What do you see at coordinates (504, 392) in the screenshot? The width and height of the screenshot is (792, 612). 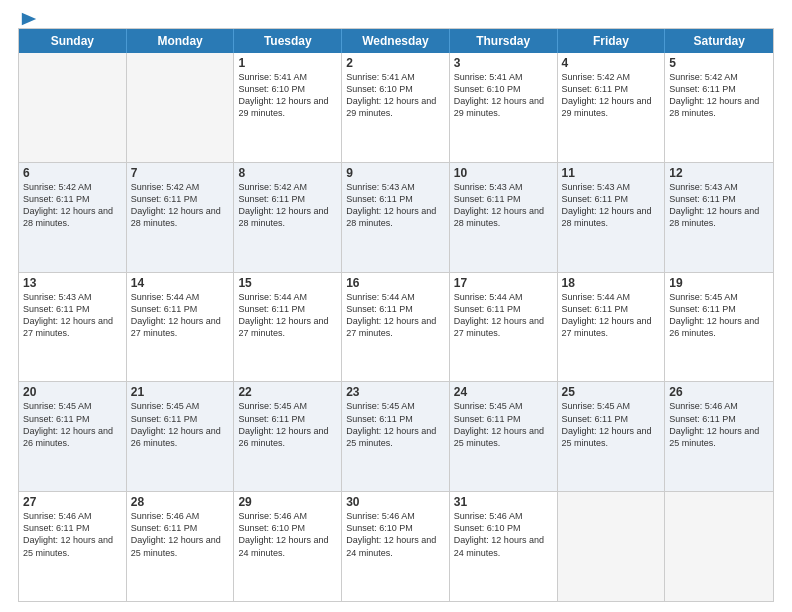 I see `day-number: 24` at bounding box center [504, 392].